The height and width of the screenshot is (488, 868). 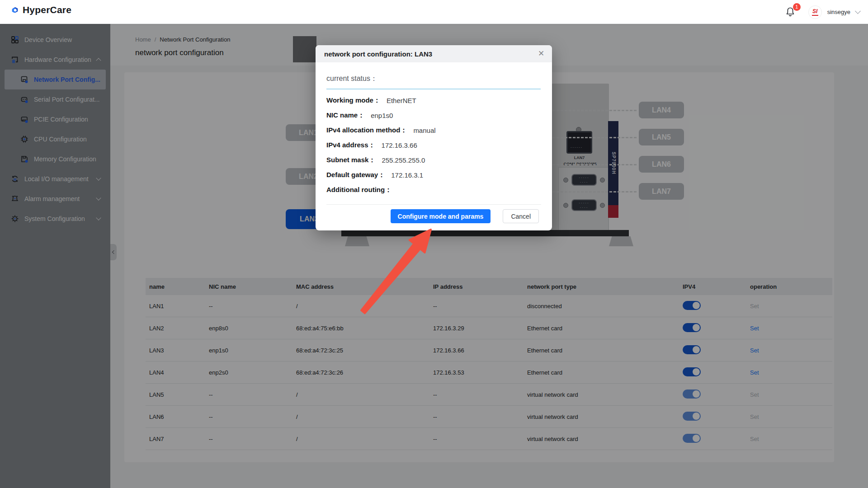 What do you see at coordinates (401, 100) in the screenshot?
I see `field-value: EtherNET` at bounding box center [401, 100].